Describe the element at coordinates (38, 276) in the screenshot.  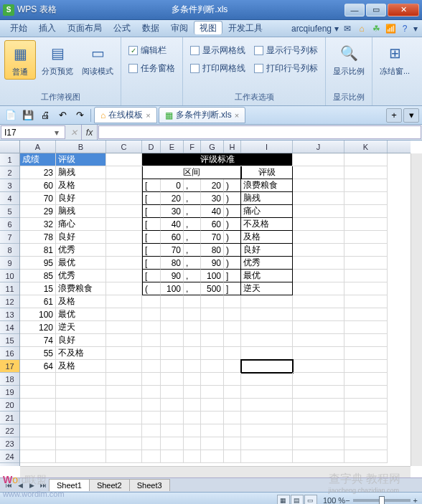
I see `cell: 85` at that location.